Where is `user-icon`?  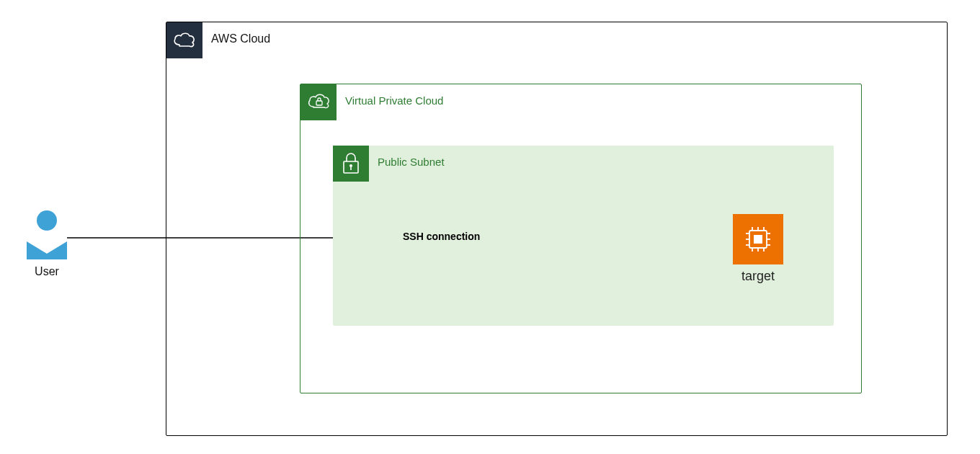 user-icon is located at coordinates (47, 234).